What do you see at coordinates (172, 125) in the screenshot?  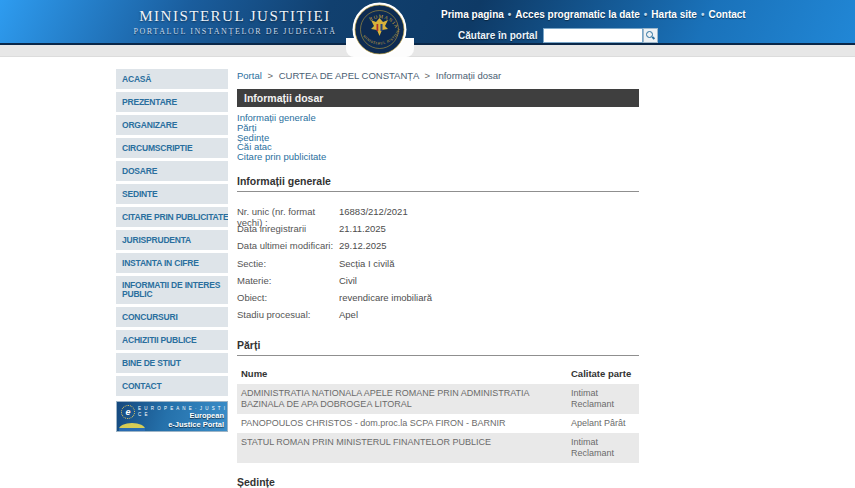 I see `sidebar-item-organizare: ORGANIZARE` at bounding box center [172, 125].